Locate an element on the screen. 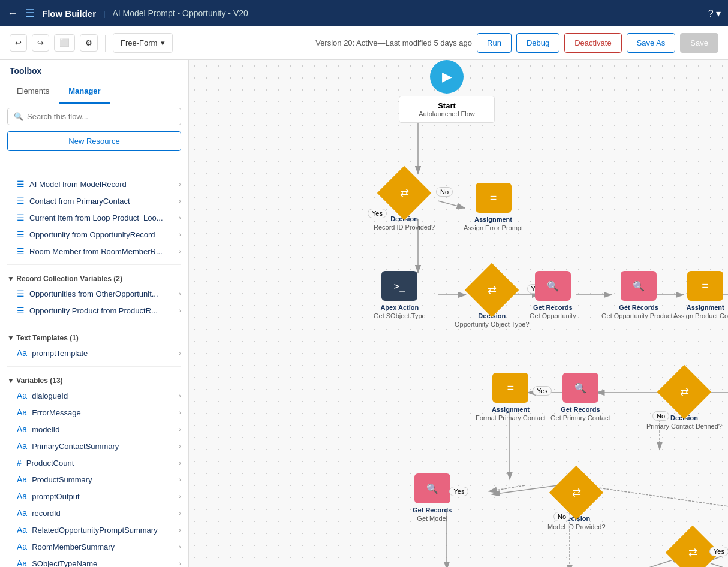 The image size is (728, 567). sidebar-item-opportunity: ☰ Opportunity from OpportunityRecord › is located at coordinates (94, 234).